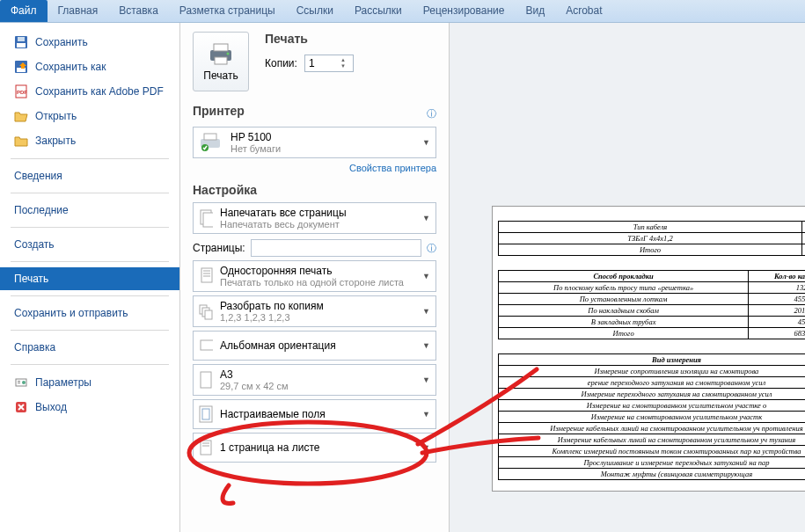 The height and width of the screenshot is (532, 805). I want to click on print-scope-select: Напечатать все страницы Напечатать весь …, so click(315, 218).